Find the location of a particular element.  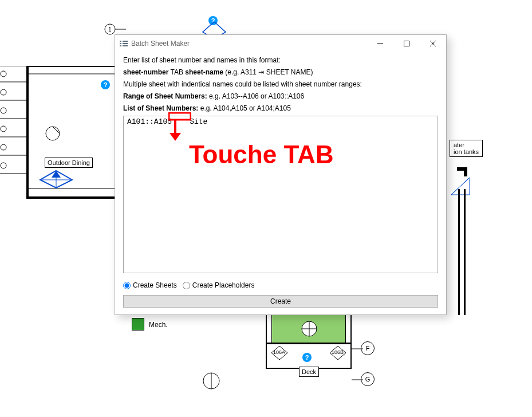

tag-106a: 106A is located at coordinates (279, 352).